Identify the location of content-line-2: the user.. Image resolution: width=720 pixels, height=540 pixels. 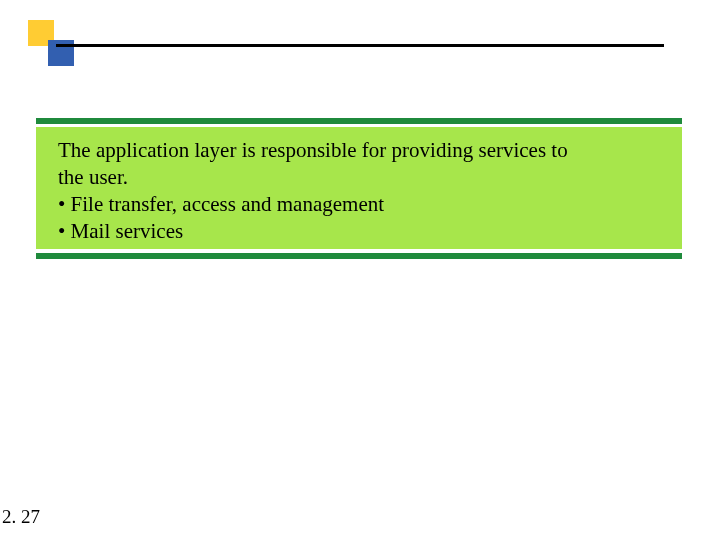
(363, 178).